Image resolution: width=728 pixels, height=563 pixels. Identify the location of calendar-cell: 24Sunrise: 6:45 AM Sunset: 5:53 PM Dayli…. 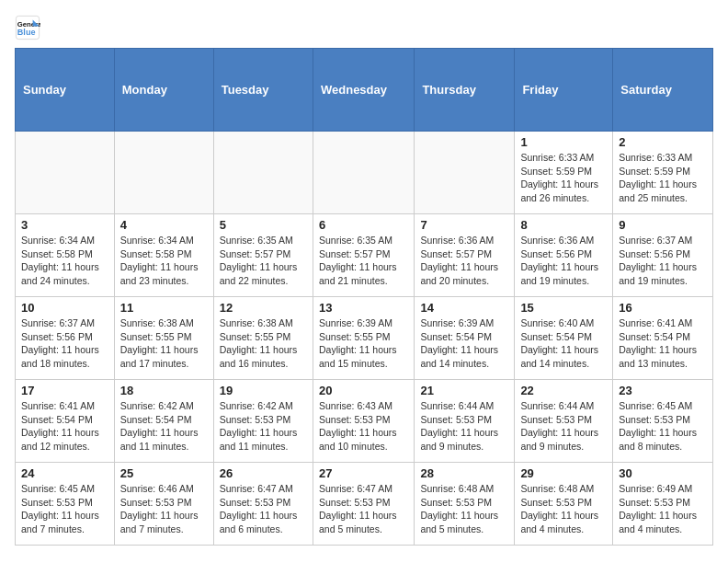
(65, 504).